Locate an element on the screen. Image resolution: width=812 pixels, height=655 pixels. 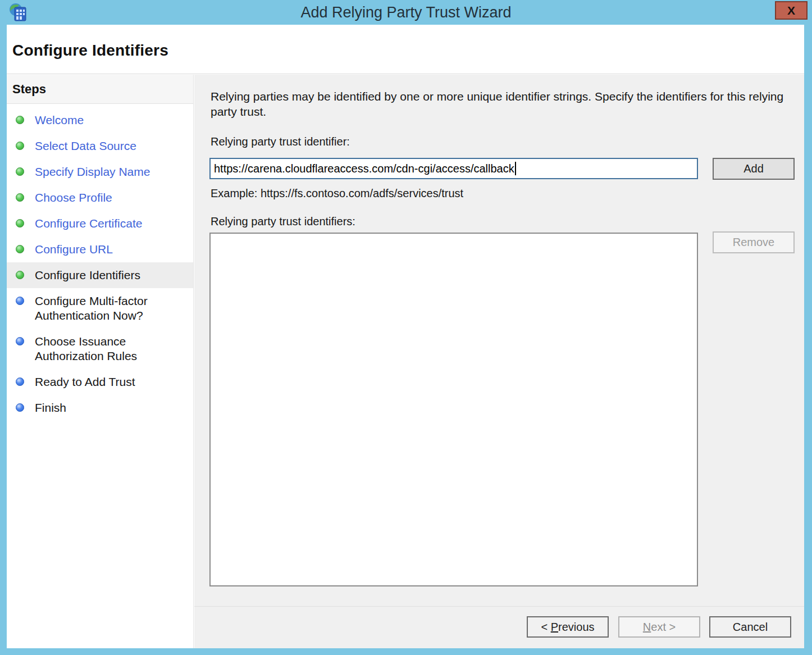
title-bar: Add Relying Party Trust Wizard X is located at coordinates (406, 12).